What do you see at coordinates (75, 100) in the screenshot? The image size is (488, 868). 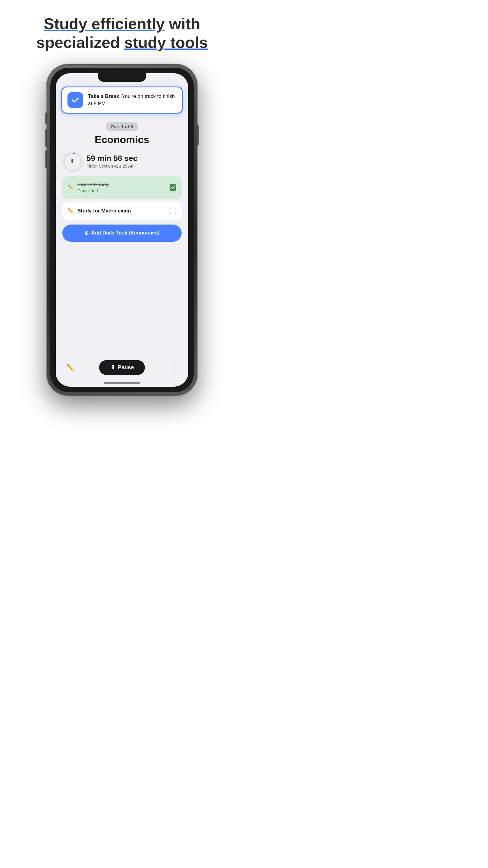 I see `notification-icon` at bounding box center [75, 100].